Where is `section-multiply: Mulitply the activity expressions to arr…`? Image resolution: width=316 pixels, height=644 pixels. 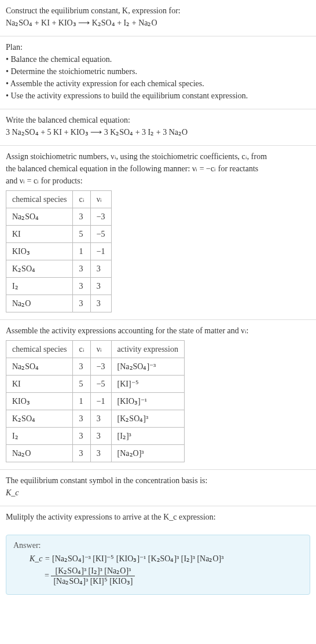 section-multiply: Mulitply the activity expressions to arr… is located at coordinates (158, 518).